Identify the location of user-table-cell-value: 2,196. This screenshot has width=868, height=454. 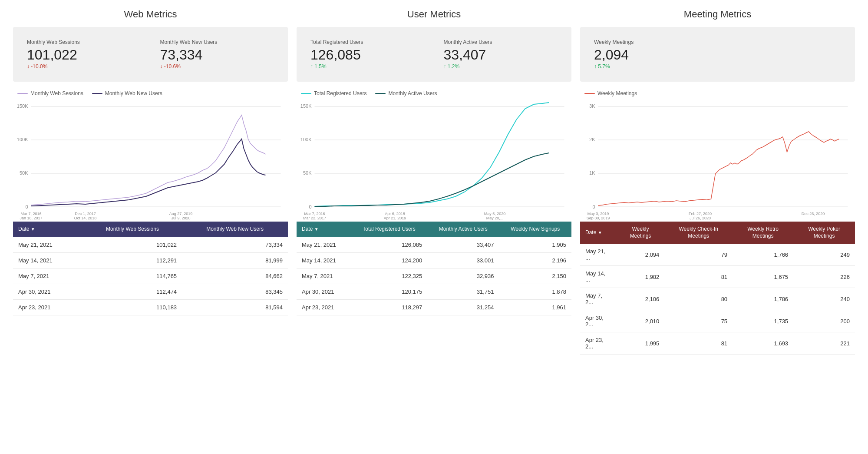
(535, 260).